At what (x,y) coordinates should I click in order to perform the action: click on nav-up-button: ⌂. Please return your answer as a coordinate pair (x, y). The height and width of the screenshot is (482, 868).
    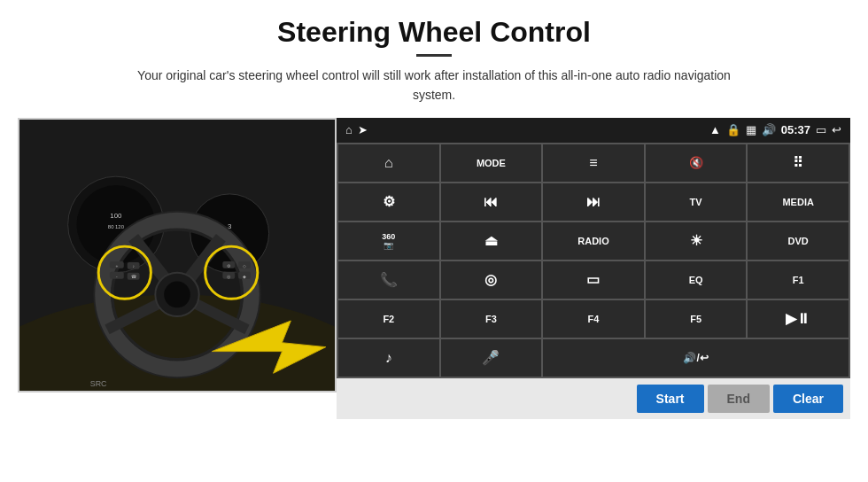
    Looking at the image, I should click on (389, 163).